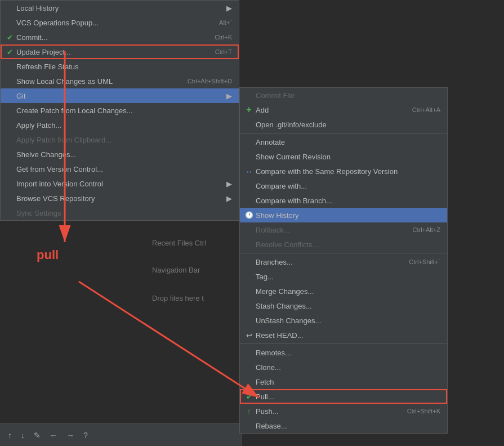  What do you see at coordinates (344, 411) in the screenshot?
I see `menu-item-push: ↑ Push... Ctrl+Shift+K` at bounding box center [344, 411].